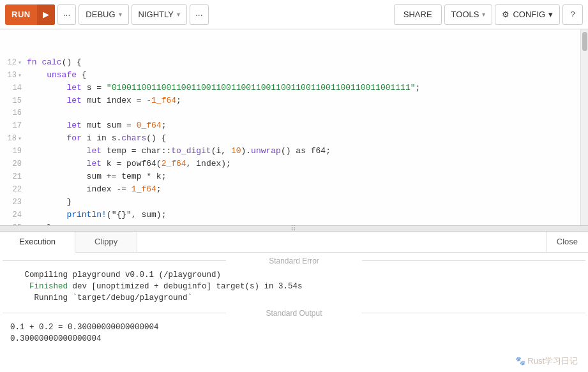 The height and width of the screenshot is (372, 588). What do you see at coordinates (46, 15) in the screenshot?
I see `run-arrow-icon: ▶` at bounding box center [46, 15].